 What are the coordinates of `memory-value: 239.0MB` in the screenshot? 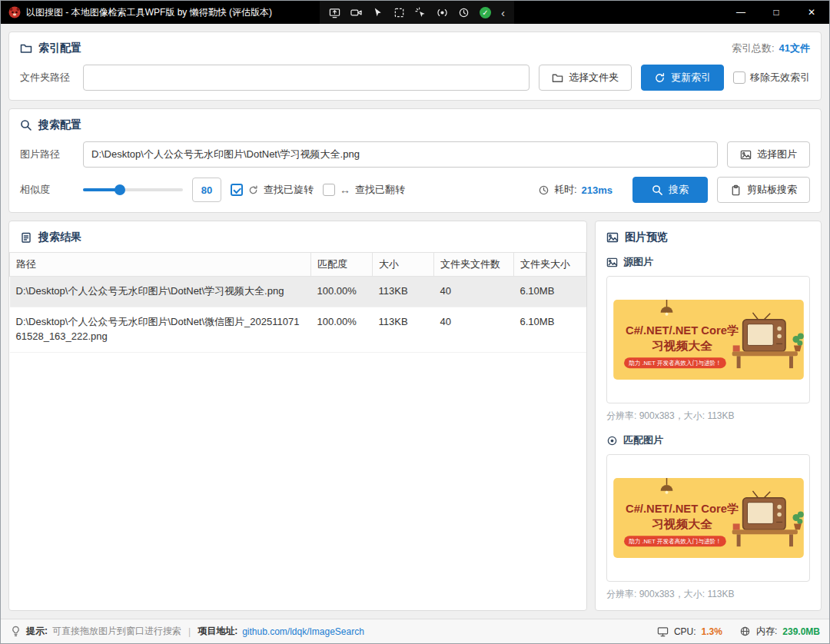 It's located at (801, 632).